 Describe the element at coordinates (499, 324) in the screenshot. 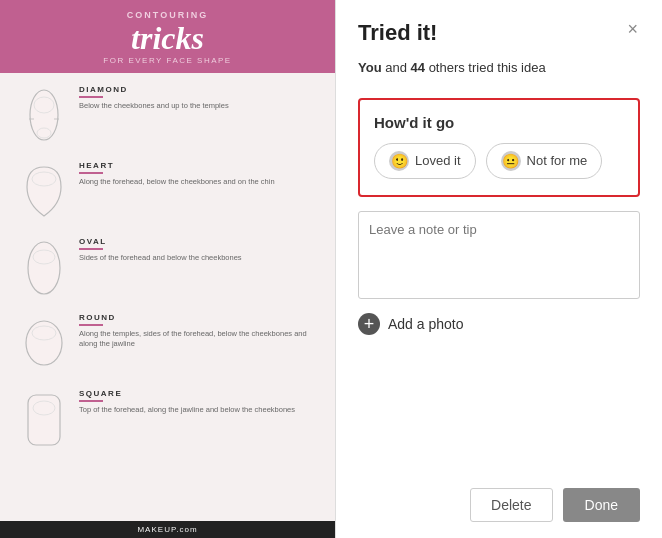

I see `add-photo-row: + Add a photo` at that location.